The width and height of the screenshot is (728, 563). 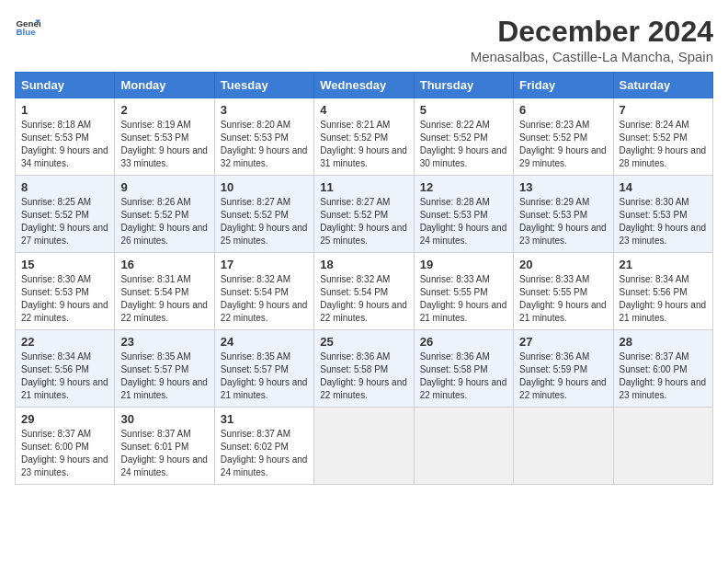 What do you see at coordinates (592, 31) in the screenshot?
I see `month-title: December 2024` at bounding box center [592, 31].